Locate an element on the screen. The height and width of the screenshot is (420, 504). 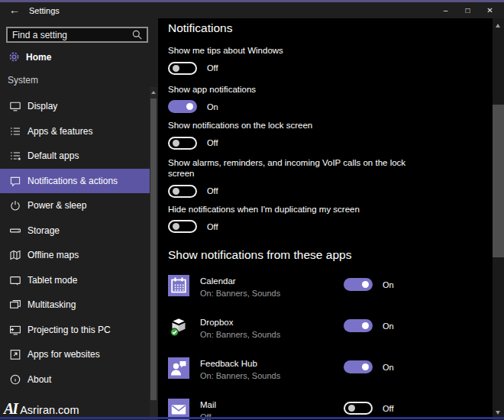
about-icon is located at coordinates (15, 380).